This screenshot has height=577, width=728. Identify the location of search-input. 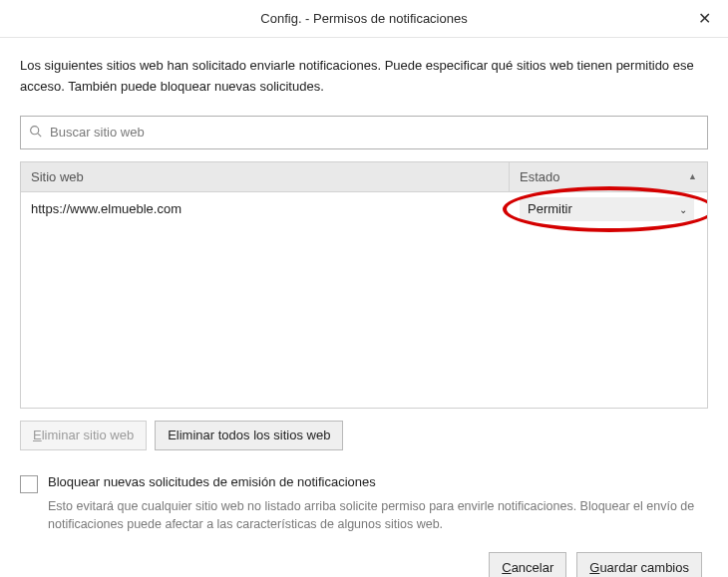
(373, 132).